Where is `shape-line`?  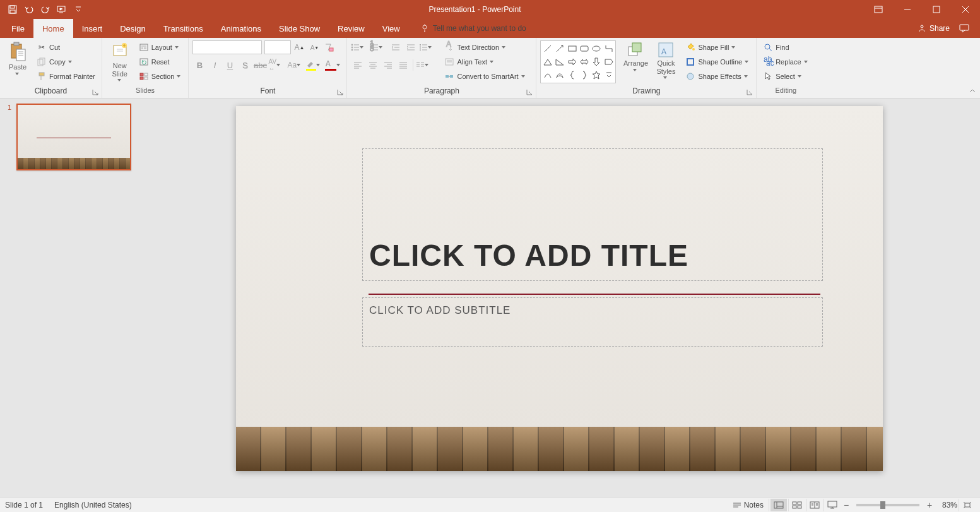 shape-line is located at coordinates (548, 48).